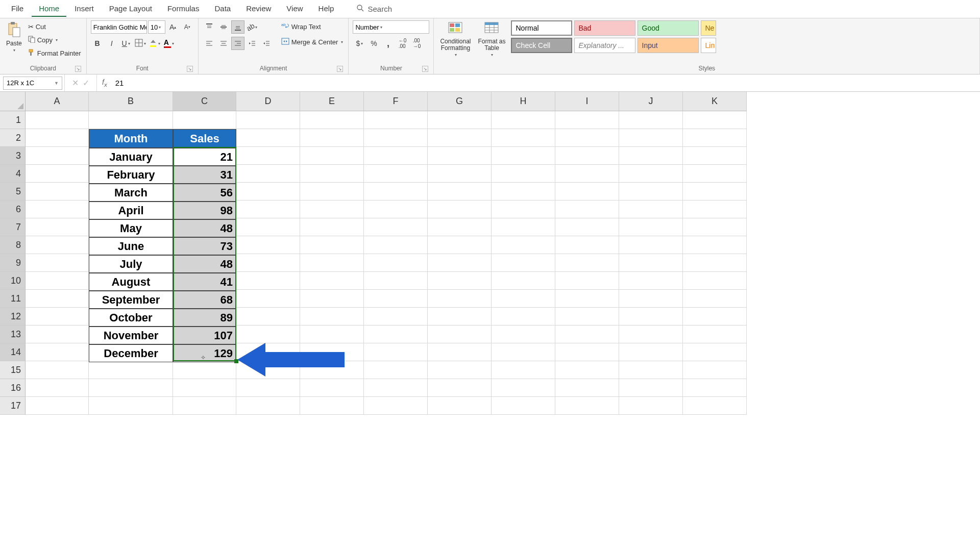  What do you see at coordinates (205, 282) in the screenshot?
I see `table-cell-sales: 41` at bounding box center [205, 282].